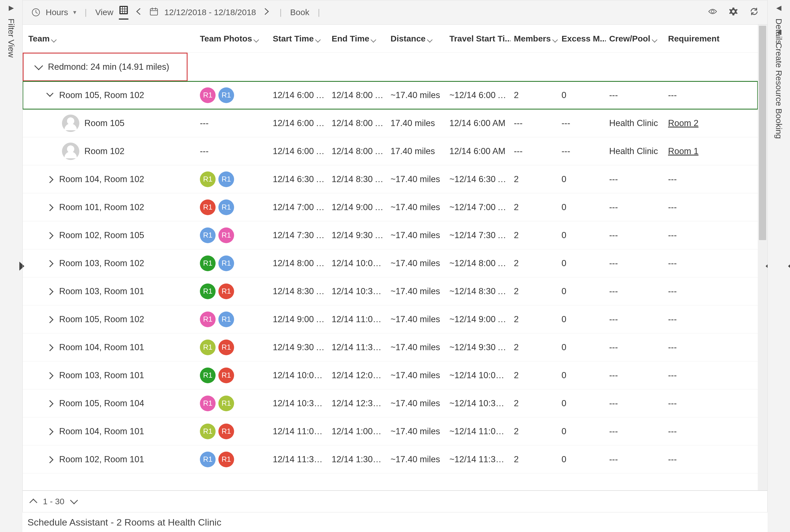 The image size is (790, 532). What do you see at coordinates (763, 258) in the screenshot?
I see `vertical-scrollbar` at bounding box center [763, 258].